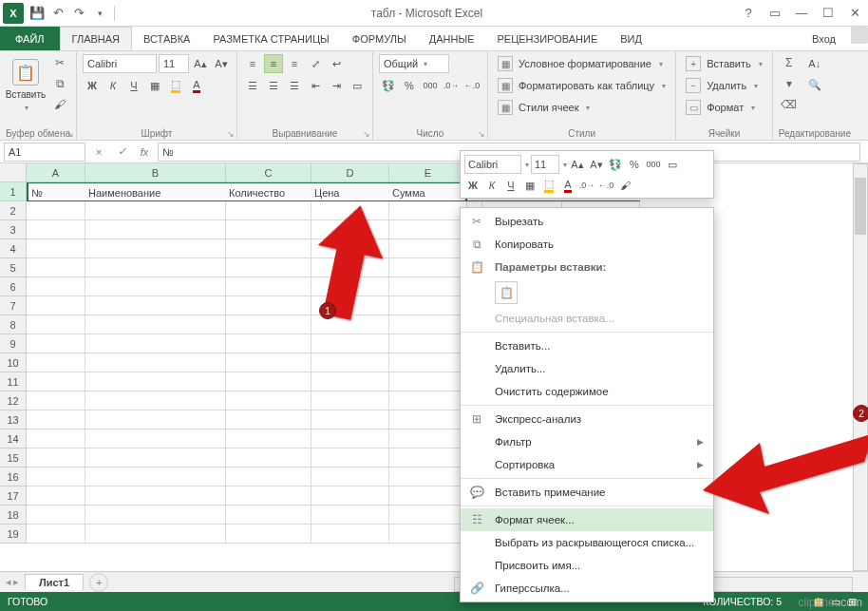 This screenshot has width=868, height=611. What do you see at coordinates (9, 582) in the screenshot?
I see `sheet-nav-prev-icon: ◂` at bounding box center [9, 582].